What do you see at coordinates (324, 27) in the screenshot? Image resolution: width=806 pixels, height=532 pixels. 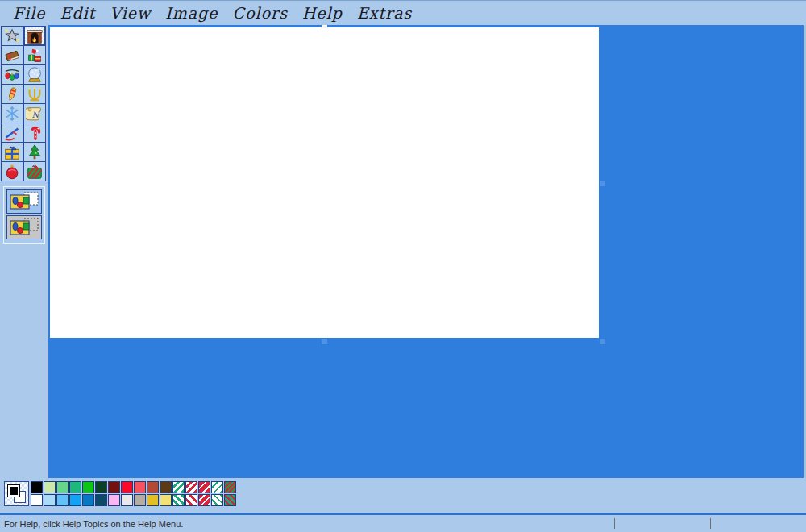 I see `resize-handle-top` at bounding box center [324, 27].